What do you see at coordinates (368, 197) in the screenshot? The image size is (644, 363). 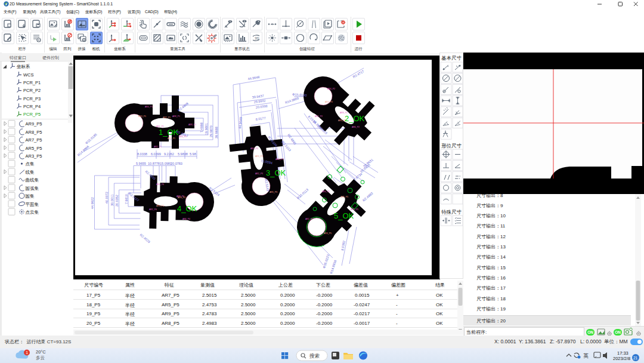 I see `svg-text: R2.4983` at bounding box center [368, 197].